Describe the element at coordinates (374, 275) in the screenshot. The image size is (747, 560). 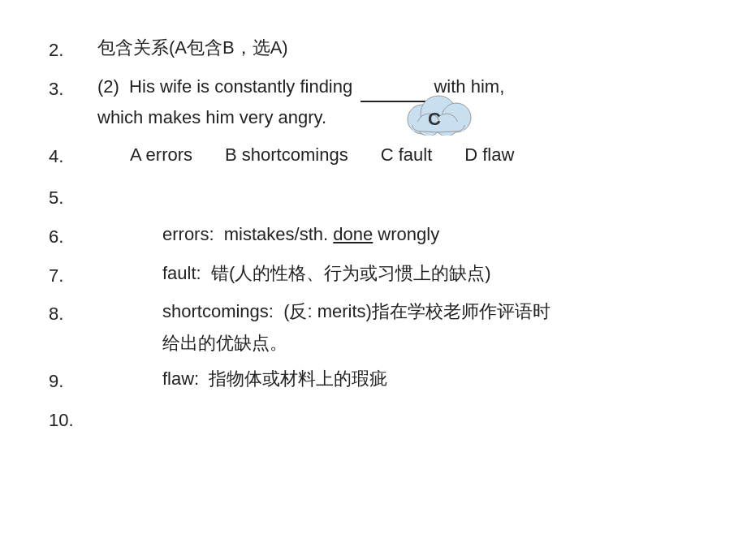
I see `row-7: 7. fault: 错(人的性格、行为或习惯上的缺点)` at that location.